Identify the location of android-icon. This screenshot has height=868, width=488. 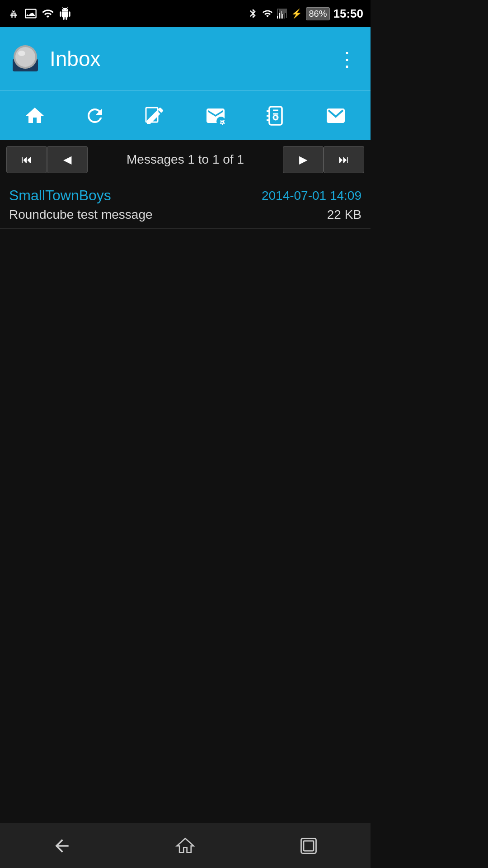
(65, 14).